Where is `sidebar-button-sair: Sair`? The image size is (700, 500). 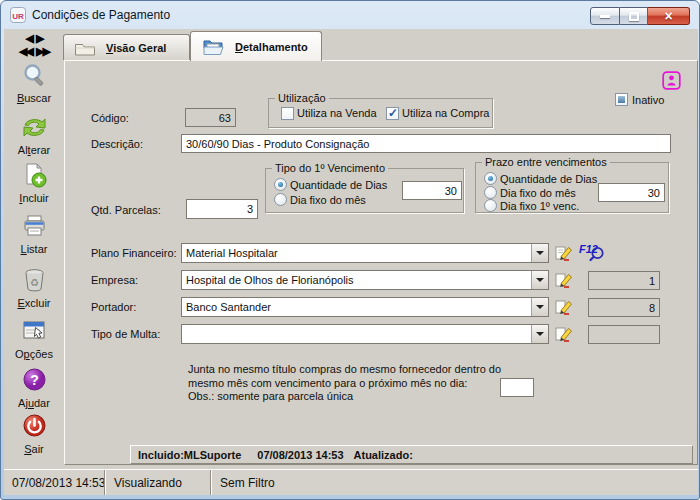 sidebar-button-sair: Sair is located at coordinates (34, 434).